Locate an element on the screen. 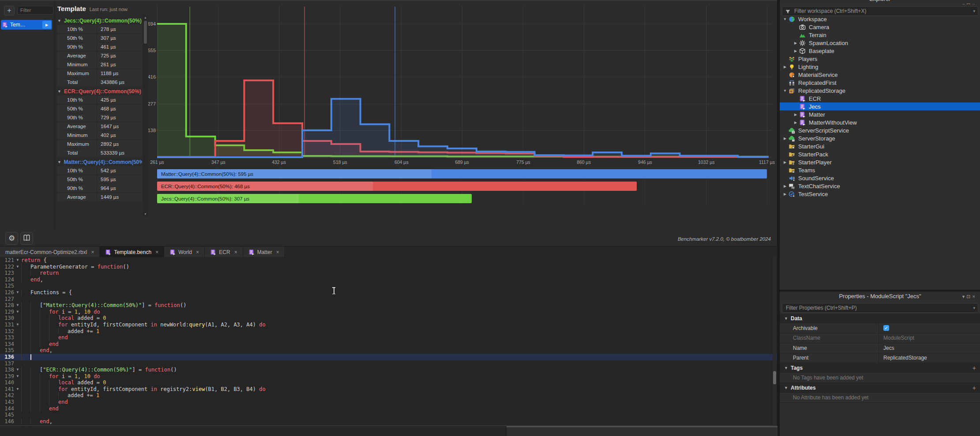  checkbox: ✓ is located at coordinates (886, 328).